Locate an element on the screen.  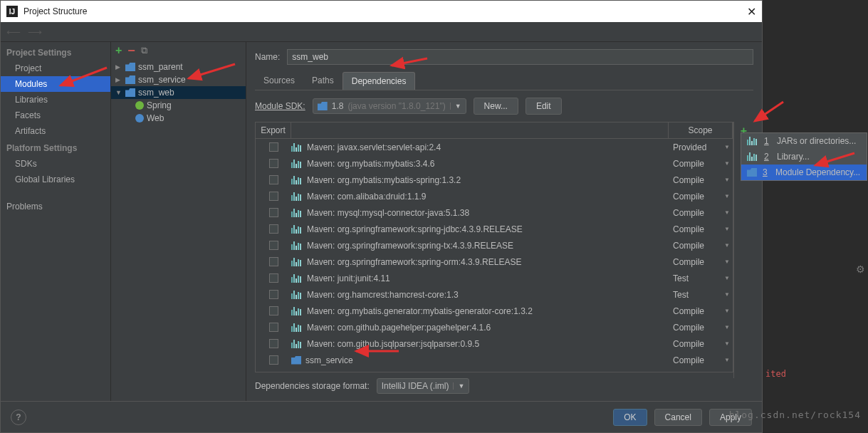
tree-node-ssm-service: ▶ssm_service is located at coordinates (178, 80).